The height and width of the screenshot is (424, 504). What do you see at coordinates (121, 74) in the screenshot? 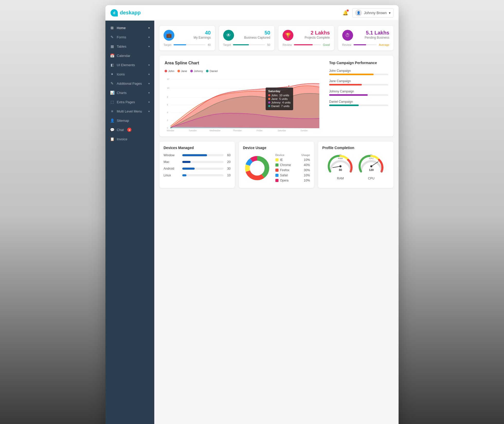
I see `sidebar-item-label: Icons` at bounding box center [121, 74].